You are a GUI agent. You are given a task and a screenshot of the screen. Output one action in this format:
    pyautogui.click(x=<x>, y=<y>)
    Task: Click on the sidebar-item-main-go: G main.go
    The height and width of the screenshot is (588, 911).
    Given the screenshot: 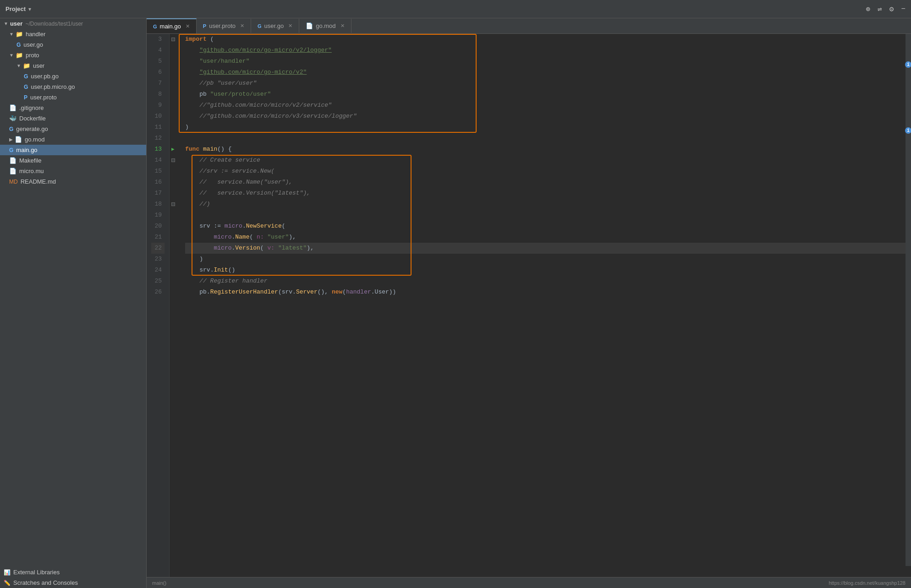 What is the action you would take?
    pyautogui.click(x=73, y=150)
    